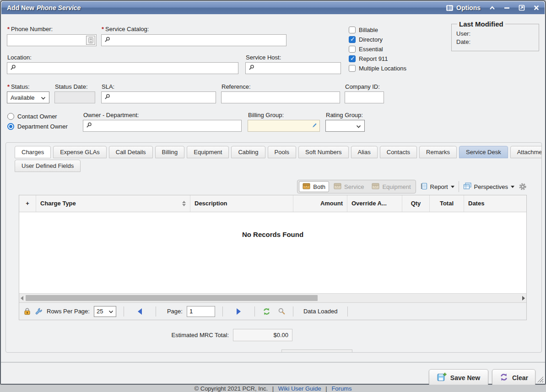 This screenshot has height=392, width=546. Describe the element at coordinates (281, 97) in the screenshot. I see `reference-input` at that location.